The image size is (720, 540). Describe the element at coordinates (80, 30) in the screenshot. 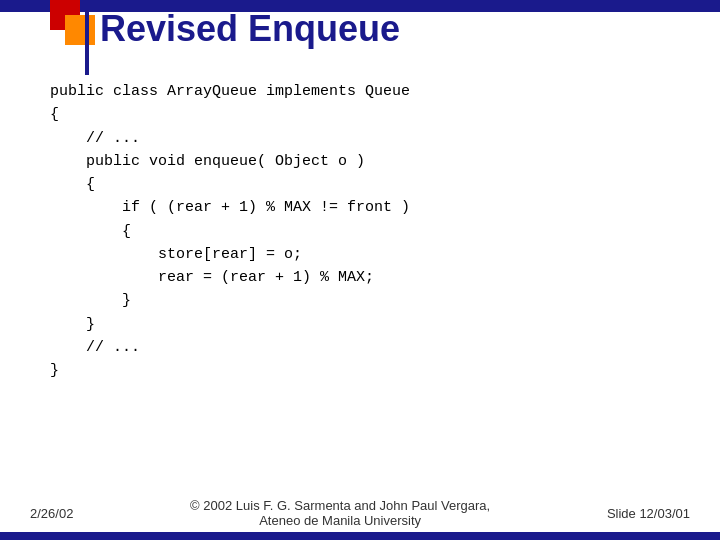

I see `orange-square` at that location.